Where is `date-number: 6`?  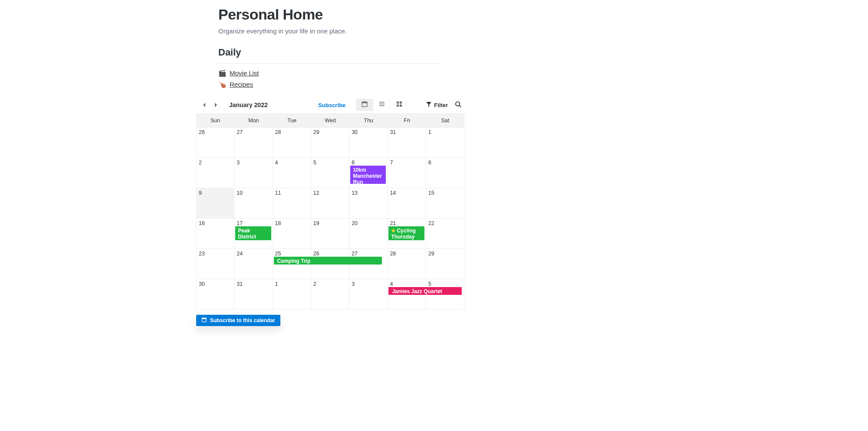 date-number: 6 is located at coordinates (368, 163).